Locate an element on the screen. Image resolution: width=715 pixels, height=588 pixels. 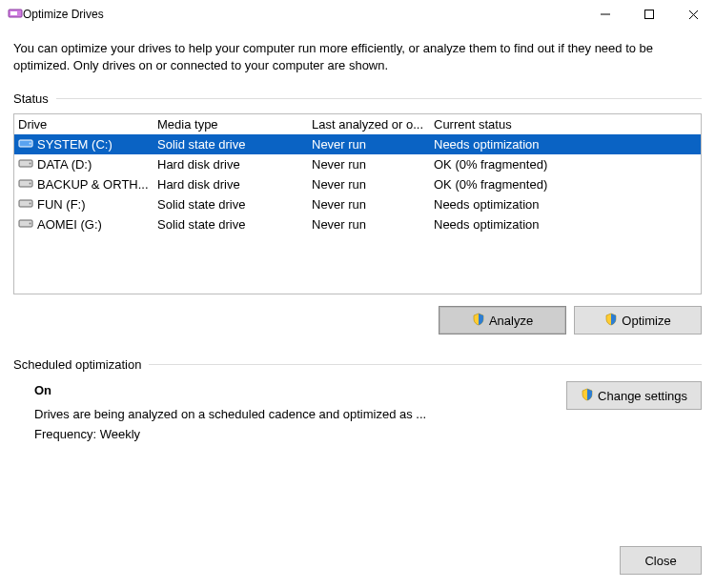
drive-name: DATA (D:) is located at coordinates (65, 164).